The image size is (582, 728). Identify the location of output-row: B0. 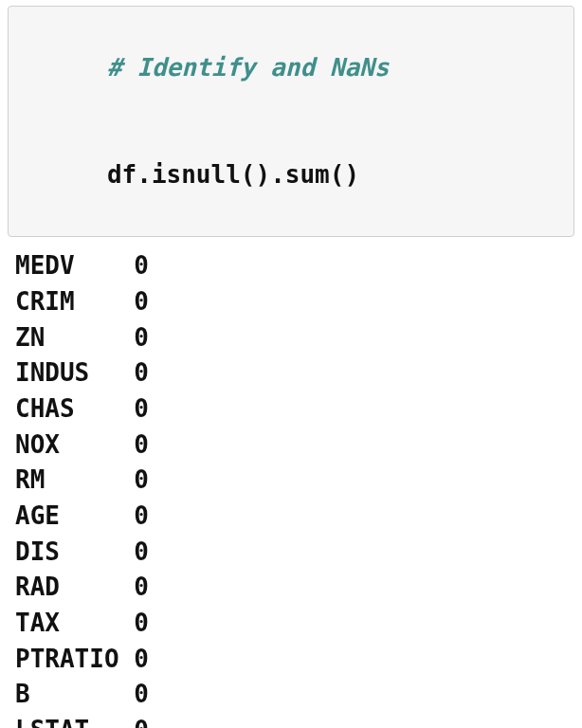
(295, 695).